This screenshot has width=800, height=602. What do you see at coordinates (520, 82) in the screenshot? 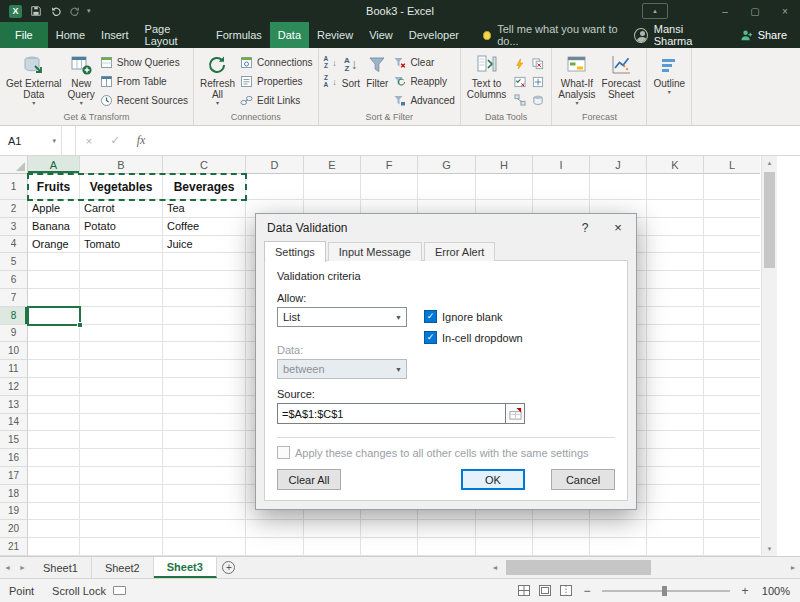
I see `data-validation-icon` at bounding box center [520, 82].